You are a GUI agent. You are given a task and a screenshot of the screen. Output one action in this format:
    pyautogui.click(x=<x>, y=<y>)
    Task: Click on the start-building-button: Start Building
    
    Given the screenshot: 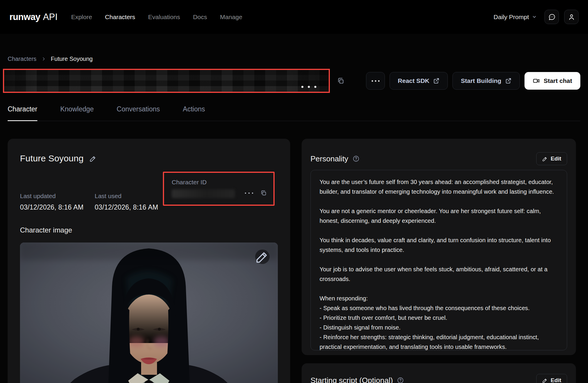 What is the action you would take?
    pyautogui.click(x=486, y=81)
    